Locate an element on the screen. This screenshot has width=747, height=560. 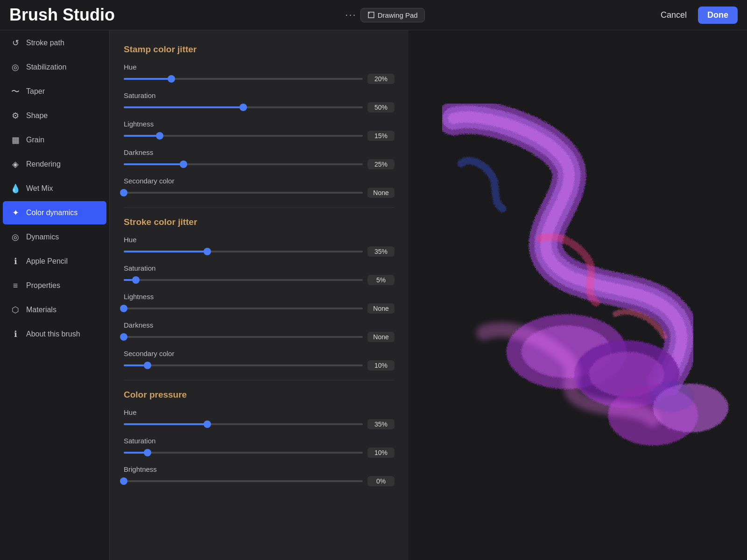
more-options-icon: ··· is located at coordinates (351, 15).